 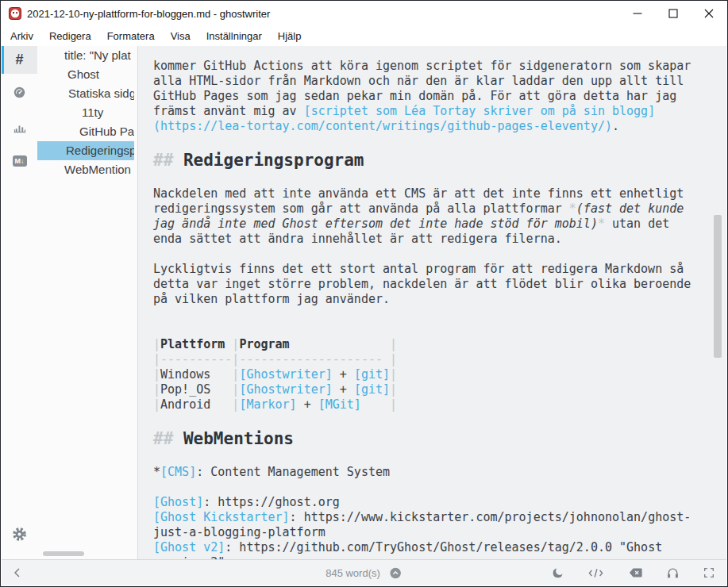 I want to click on outline-item: Ghost, so click(x=86, y=75).